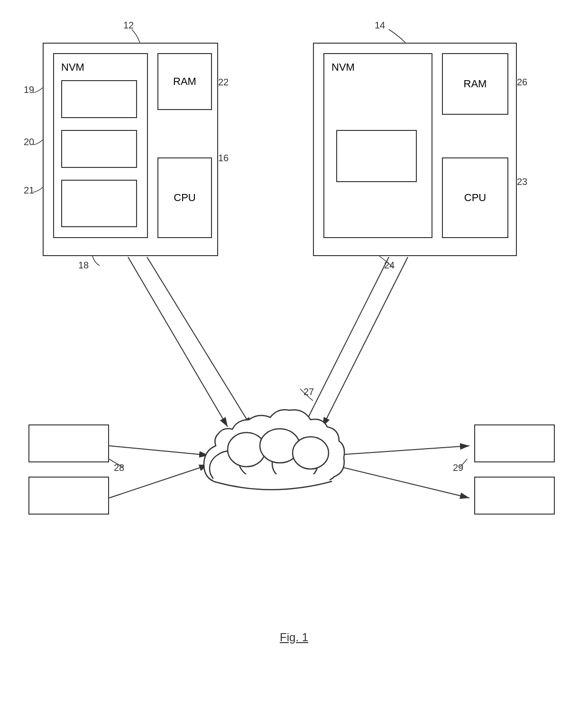 Image resolution: width=588 pixels, height=709 pixels. I want to click on server2-cpu-box: CPU, so click(475, 198).